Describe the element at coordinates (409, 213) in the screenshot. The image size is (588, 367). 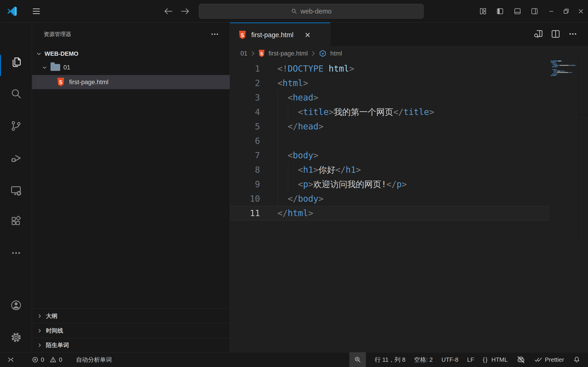
I see `code-line: 11</html>` at that location.